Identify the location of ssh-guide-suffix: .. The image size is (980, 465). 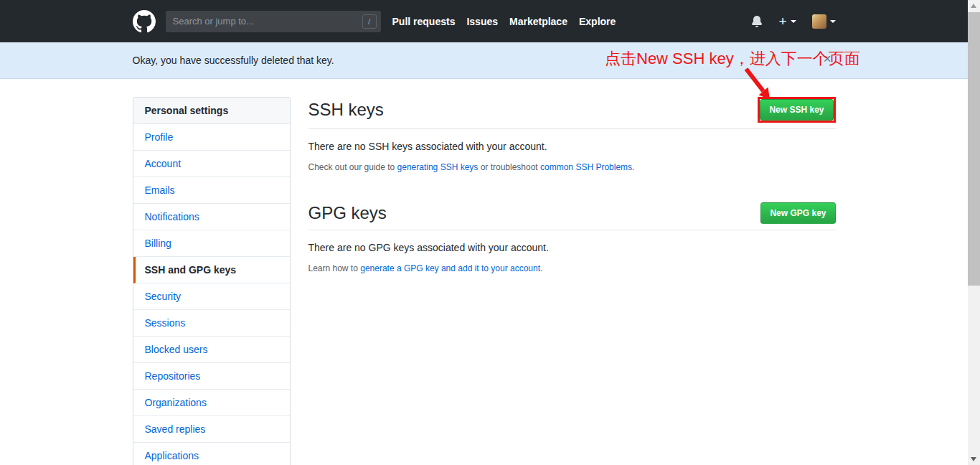
(633, 167).